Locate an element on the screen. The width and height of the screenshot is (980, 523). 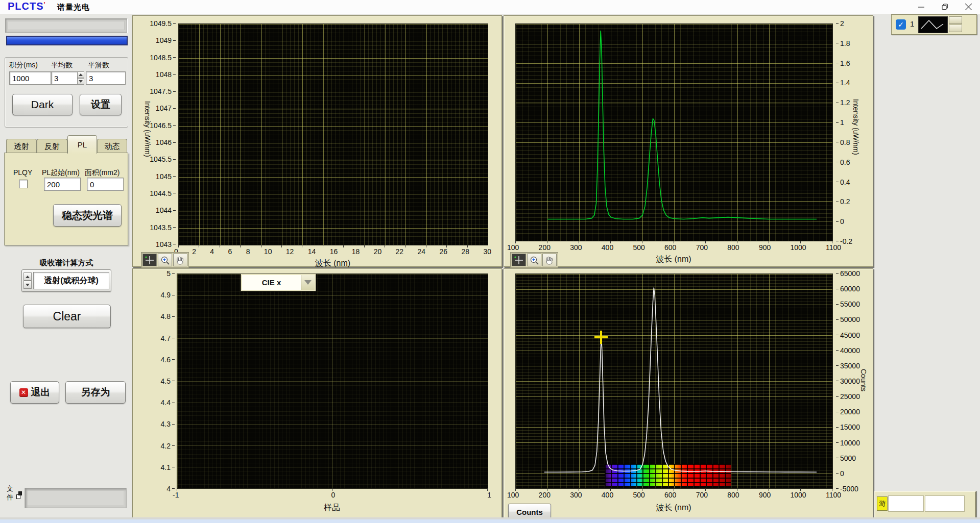
axis-tick-label: 12 is located at coordinates (290, 252).